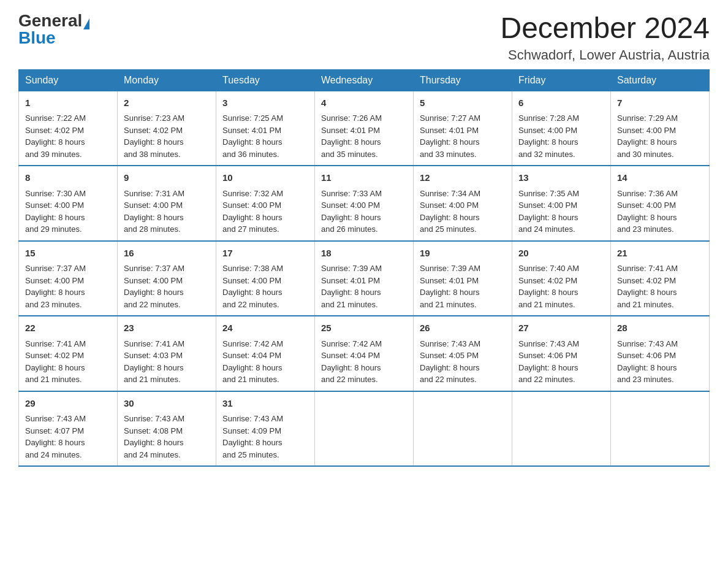  What do you see at coordinates (561, 278) in the screenshot?
I see `calendar-cell: 20Sunrise: 7:40 AMSunset: 4:02 PMDayligh…` at bounding box center [561, 278].